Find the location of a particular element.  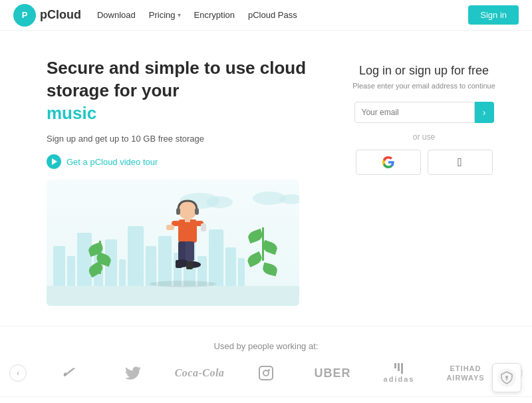

logos-prev-button: ‹ is located at coordinates (18, 373).